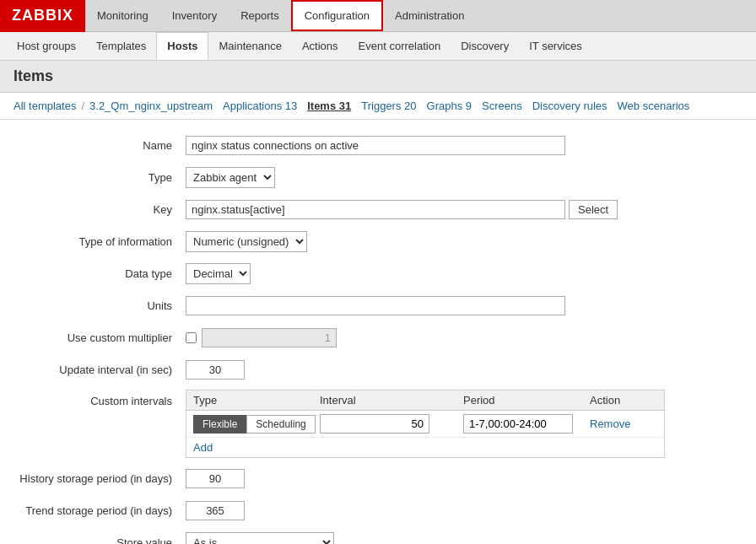 This screenshot has width=756, height=544. I want to click on label-history: History storage period (in days), so click(101, 479).